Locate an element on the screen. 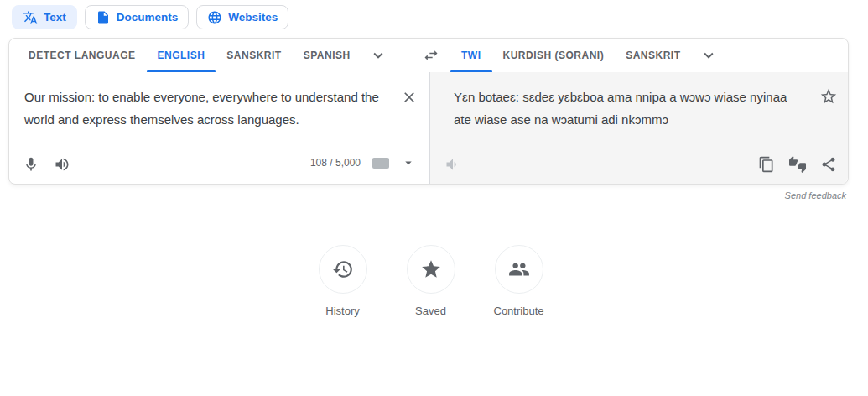  microphone-icon is located at coordinates (31, 164).